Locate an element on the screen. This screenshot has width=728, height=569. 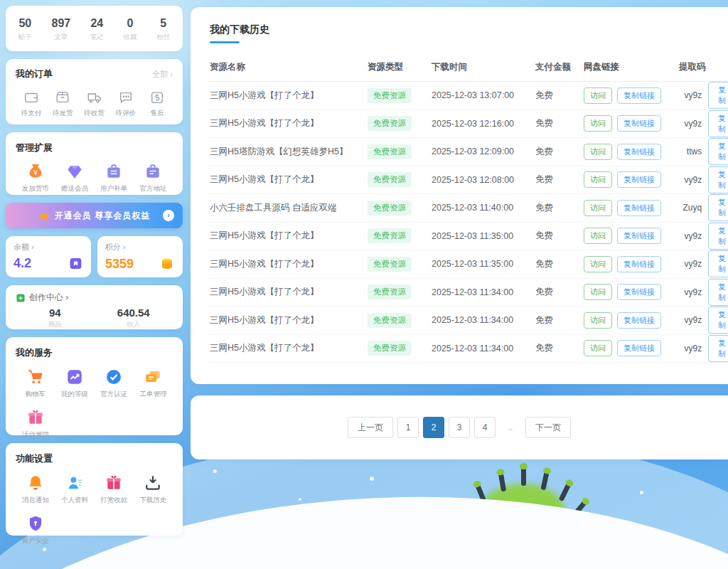
orders-card: 我的订单 全部 › 待支付 待发货 待收货 待评价 售后 is located at coordinates (94, 92).